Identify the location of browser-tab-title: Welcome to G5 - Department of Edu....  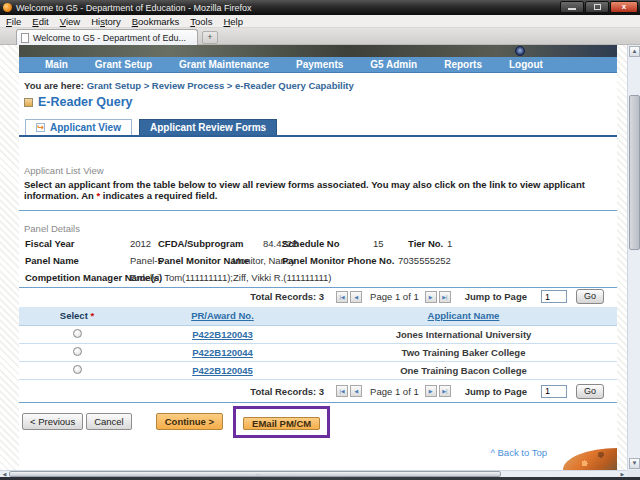
(110, 38).